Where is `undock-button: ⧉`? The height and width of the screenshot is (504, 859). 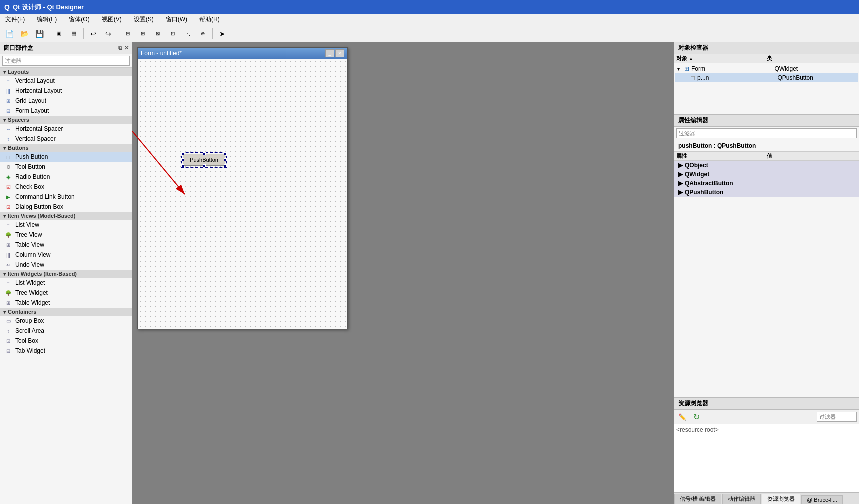 undock-button: ⧉ is located at coordinates (120, 48).